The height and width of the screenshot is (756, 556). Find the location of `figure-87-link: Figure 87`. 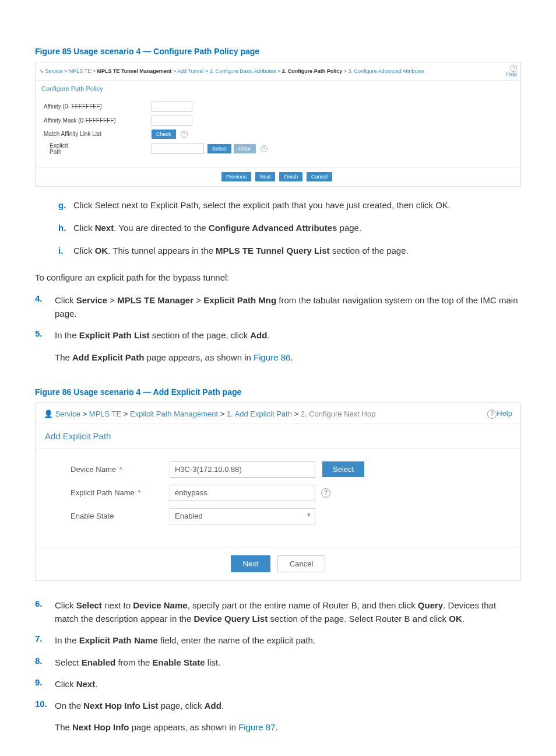

figure-87-link: Figure 87 is located at coordinates (256, 727).